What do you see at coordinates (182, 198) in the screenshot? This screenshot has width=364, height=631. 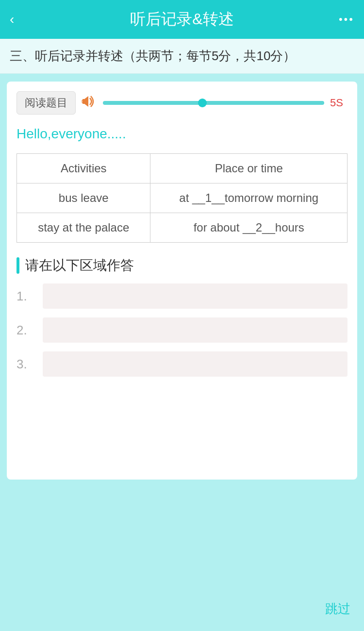 I see `table-row: bus leave at __1__tomorrow morning` at bounding box center [182, 198].